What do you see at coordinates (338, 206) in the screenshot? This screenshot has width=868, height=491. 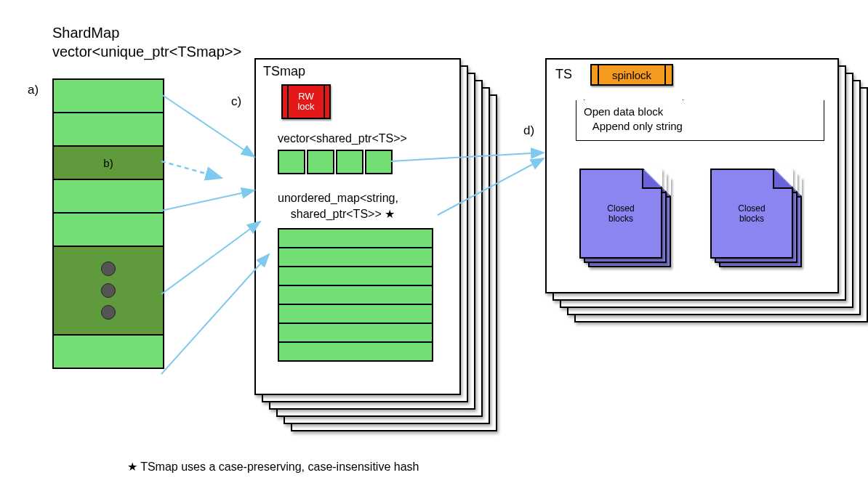 I see `tsmap-map-label: unordered_map<string, shared_ptr<TS>> ★` at bounding box center [338, 206].